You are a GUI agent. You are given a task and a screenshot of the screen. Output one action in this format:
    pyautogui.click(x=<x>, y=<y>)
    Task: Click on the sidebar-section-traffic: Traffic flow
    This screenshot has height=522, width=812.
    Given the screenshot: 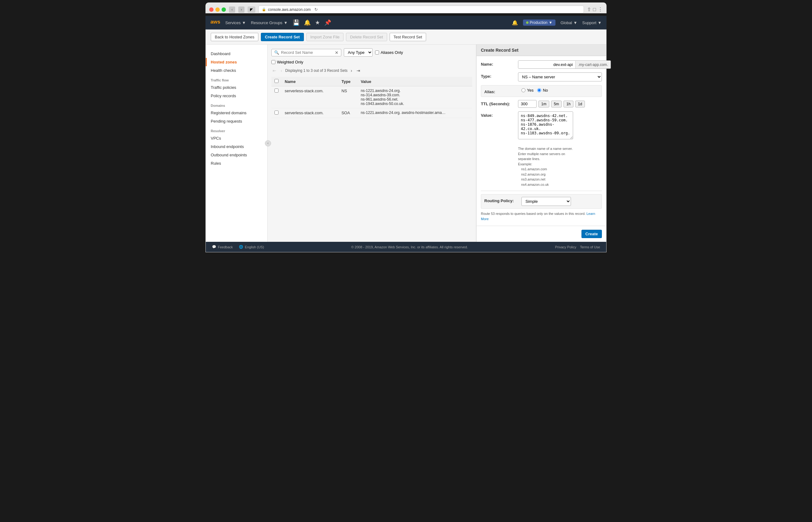 What is the action you would take?
    pyautogui.click(x=236, y=79)
    